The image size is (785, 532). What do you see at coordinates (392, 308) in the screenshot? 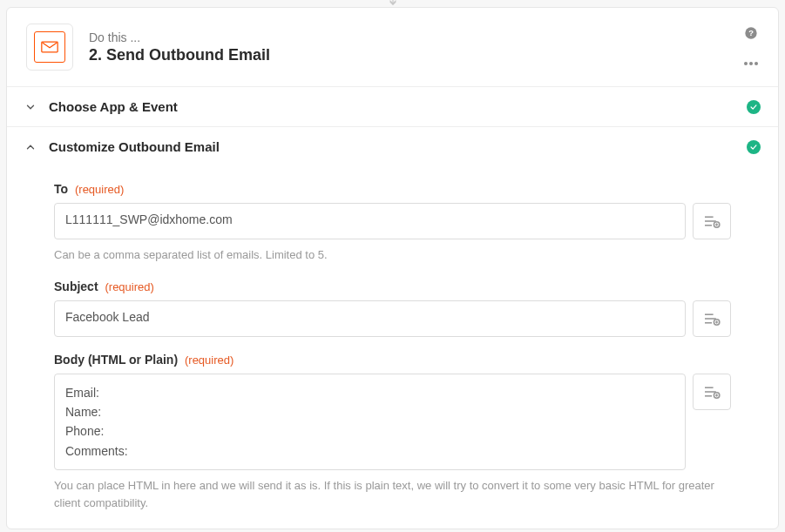
I see `field-subject: Subject (required) Facebook Lead` at bounding box center [392, 308].